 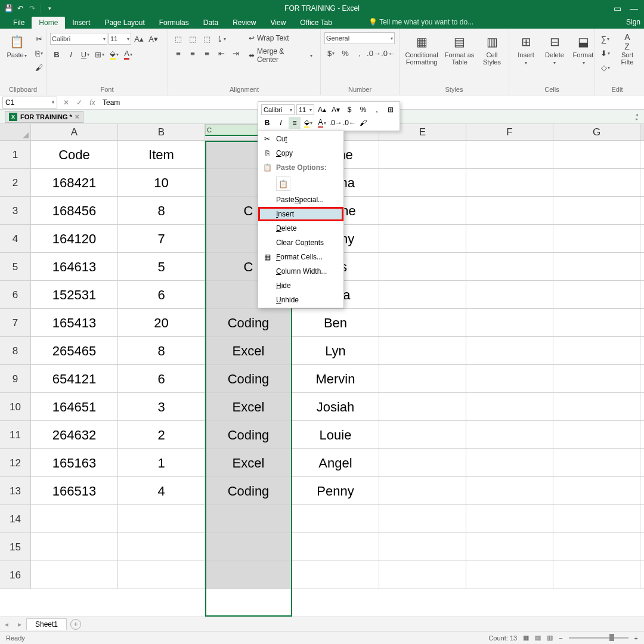 What do you see at coordinates (92, 103) in the screenshot?
I see `fx-icon: fx` at bounding box center [92, 103].